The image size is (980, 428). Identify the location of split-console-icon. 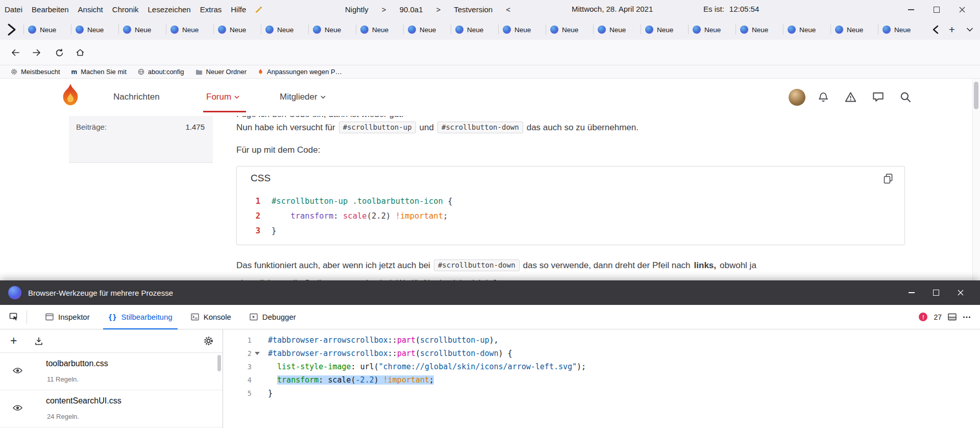
(952, 317).